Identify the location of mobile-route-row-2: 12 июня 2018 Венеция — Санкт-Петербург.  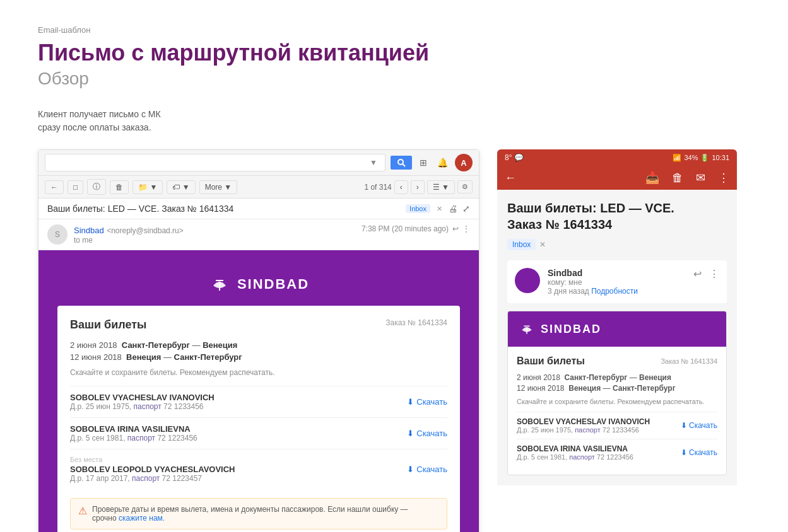
(617, 388).